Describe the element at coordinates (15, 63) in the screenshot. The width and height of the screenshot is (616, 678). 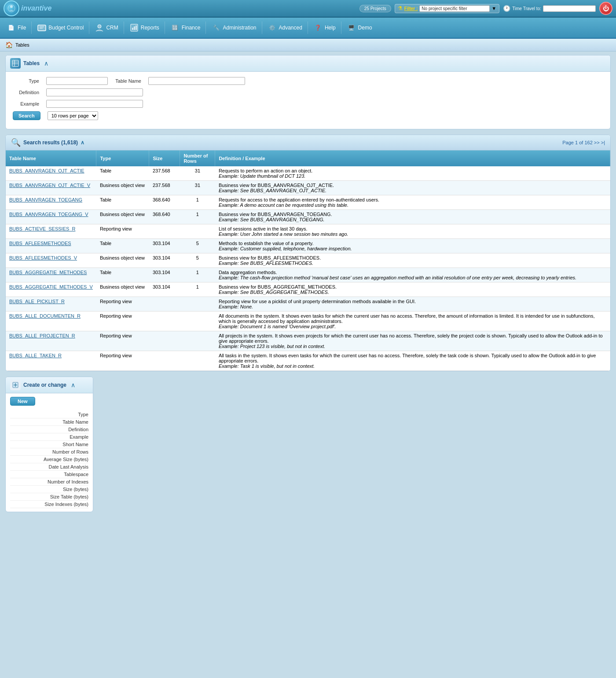
I see `tables-icon` at that location.